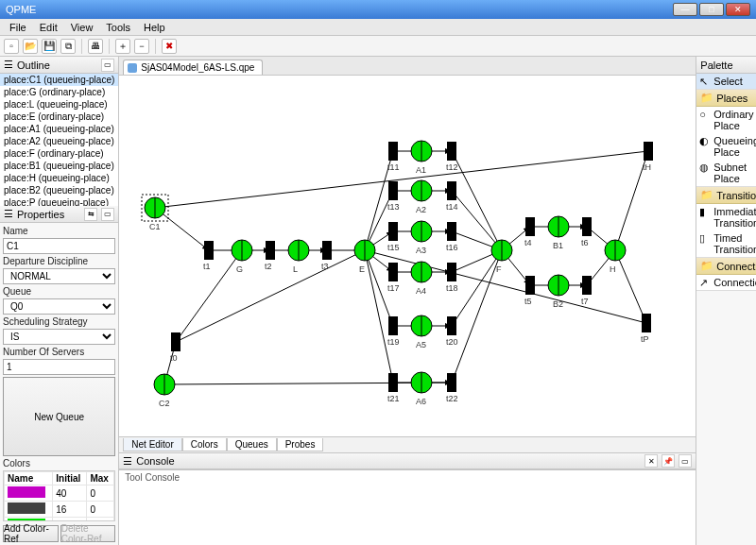 Image resolution: width=756 pixels, height=545 pixels. What do you see at coordinates (169, 46) in the screenshot?
I see `run-icon: ✖` at bounding box center [169, 46].